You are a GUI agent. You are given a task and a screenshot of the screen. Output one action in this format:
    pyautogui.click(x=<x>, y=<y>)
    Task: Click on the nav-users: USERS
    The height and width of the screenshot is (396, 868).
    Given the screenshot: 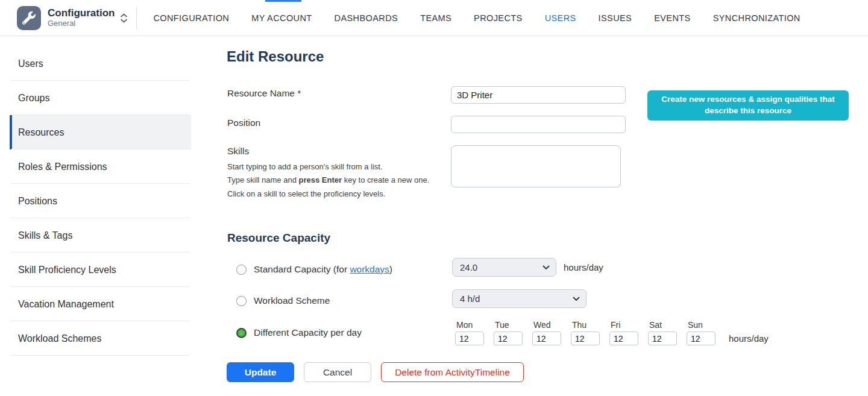 What is the action you would take?
    pyautogui.click(x=561, y=18)
    